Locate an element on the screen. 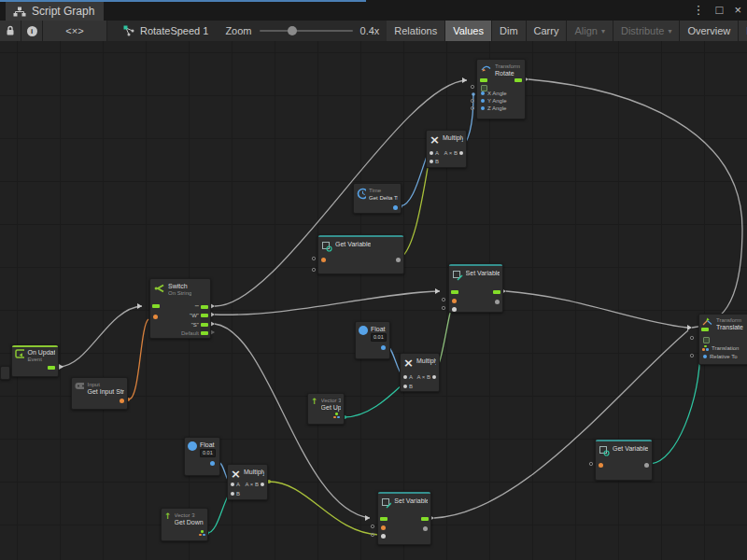 The height and width of the screenshot is (560, 747). window-menu-button: ⋮ is located at coordinates (698, 10).